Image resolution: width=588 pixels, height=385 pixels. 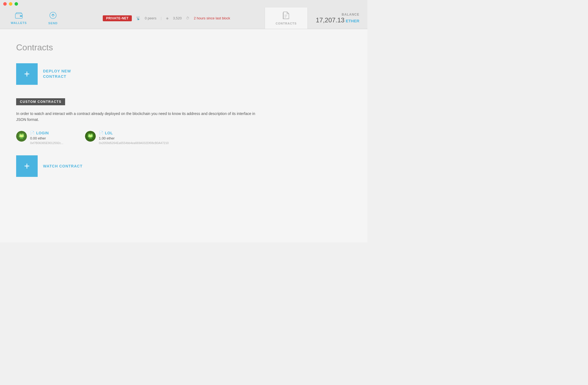 What do you see at coordinates (286, 18) in the screenshot?
I see `contracts-nav-item: CONTRACTS` at bounding box center [286, 18].